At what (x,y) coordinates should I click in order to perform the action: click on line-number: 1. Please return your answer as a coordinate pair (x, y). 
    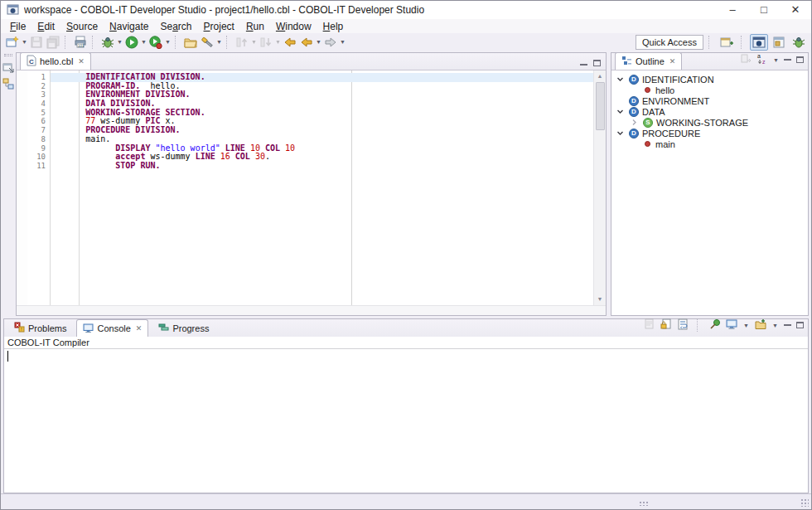
    Looking at the image, I should click on (38, 78).